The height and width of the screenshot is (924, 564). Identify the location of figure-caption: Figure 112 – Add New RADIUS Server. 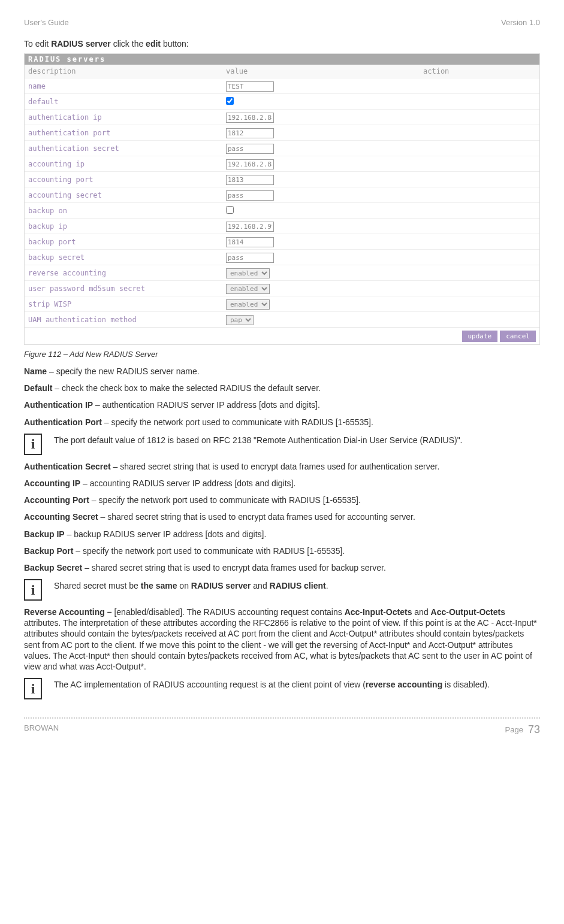
(282, 355).